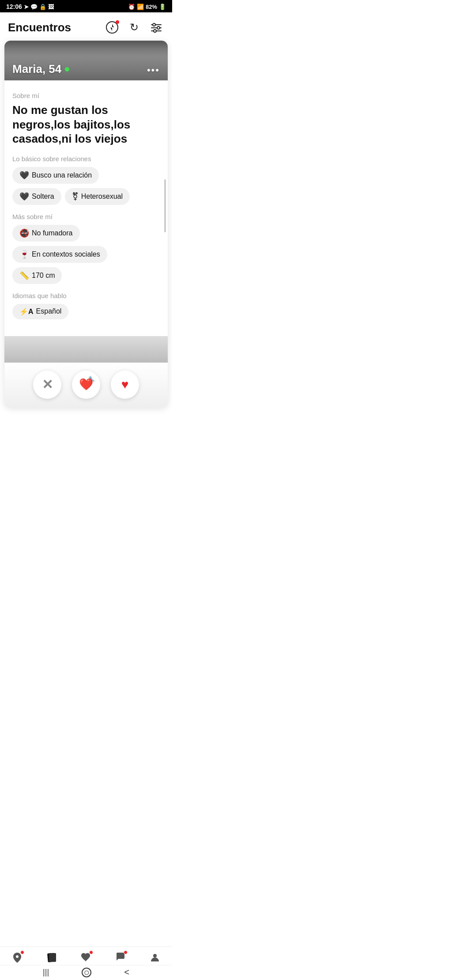  Describe the element at coordinates (24, 233) in the screenshot. I see `no-smoking-icon: 🚭` at that location.